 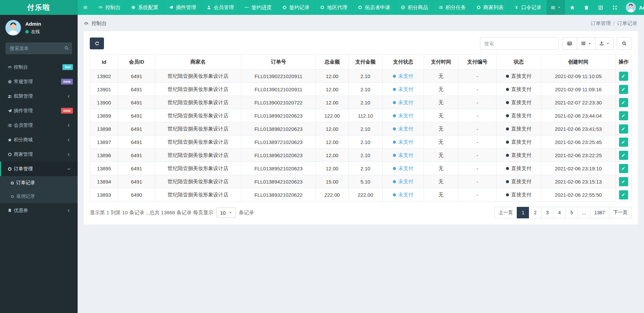 I want to click on navbar-right: Admin, so click(x=595, y=7).